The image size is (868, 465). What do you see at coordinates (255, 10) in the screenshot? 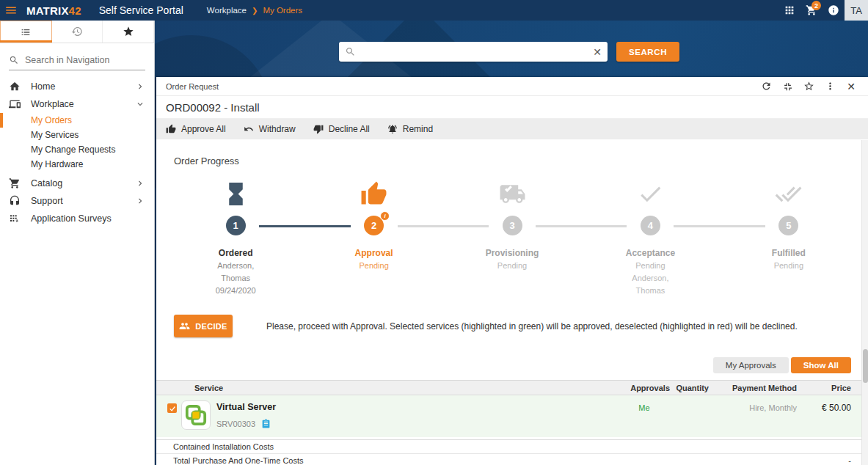
I see `breadcrumb-chevron-icon: ❯` at bounding box center [255, 10].